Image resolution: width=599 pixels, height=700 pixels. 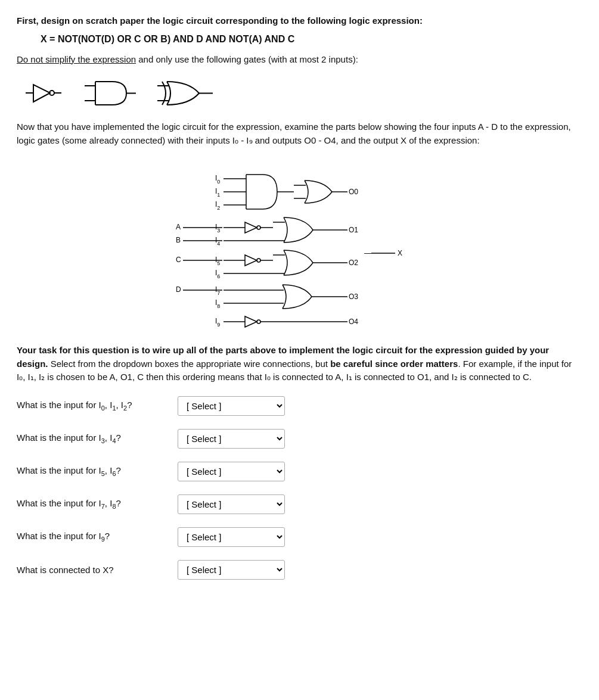 I want to click on a-label: A, so click(x=178, y=227).